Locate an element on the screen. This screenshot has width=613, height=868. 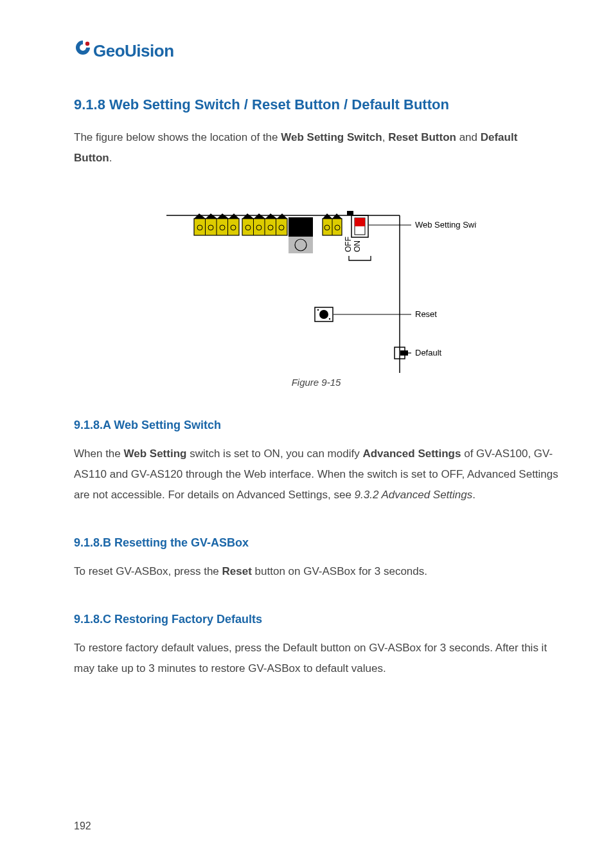
web-ref: 9.3.2 Advanced Settings is located at coordinates (414, 495).